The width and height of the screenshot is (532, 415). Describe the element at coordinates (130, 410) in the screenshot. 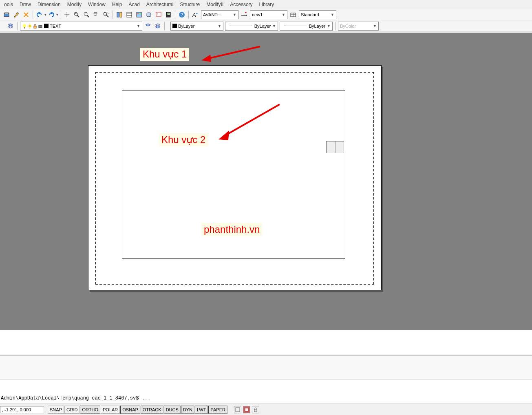

I see `osnap-toggle: OSNAP` at that location.